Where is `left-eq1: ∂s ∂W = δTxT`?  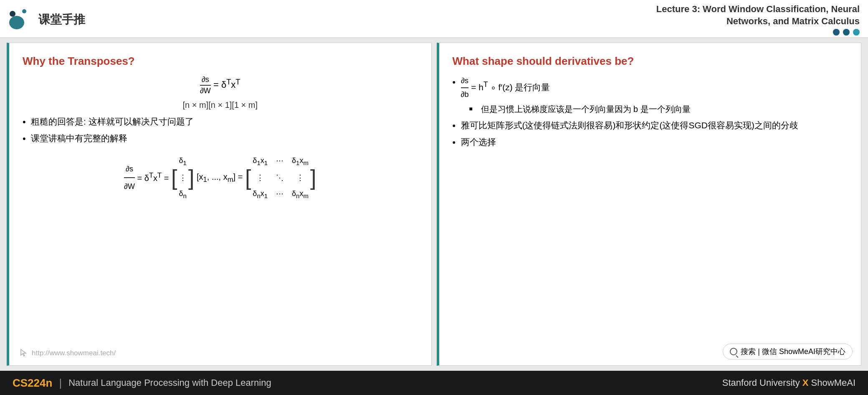 left-eq1: ∂s ∂W = δTxT is located at coordinates (220, 85).